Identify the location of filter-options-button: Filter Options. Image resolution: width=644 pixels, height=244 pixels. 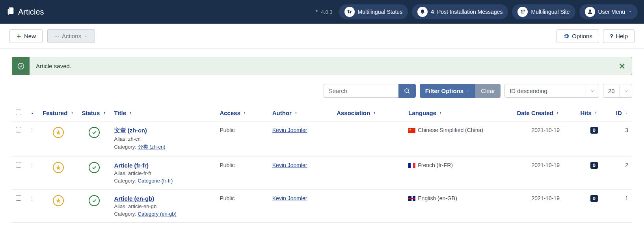
(448, 91).